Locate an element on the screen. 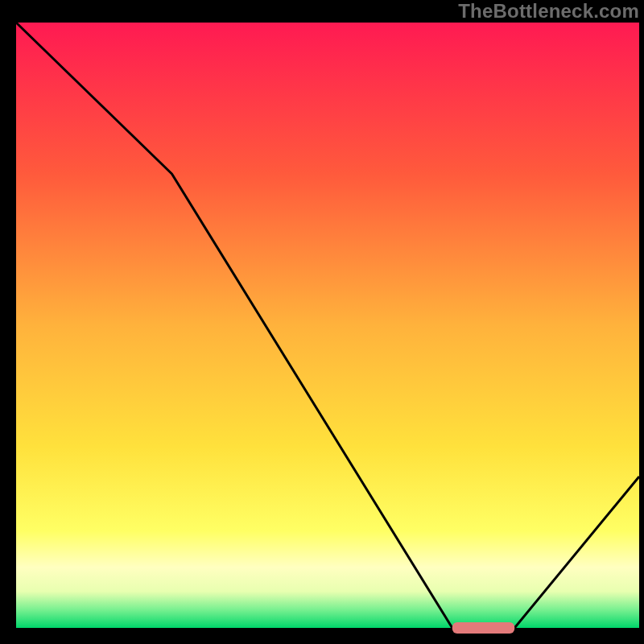 The image size is (644, 644). axis-bottom is located at coordinates (322, 636).